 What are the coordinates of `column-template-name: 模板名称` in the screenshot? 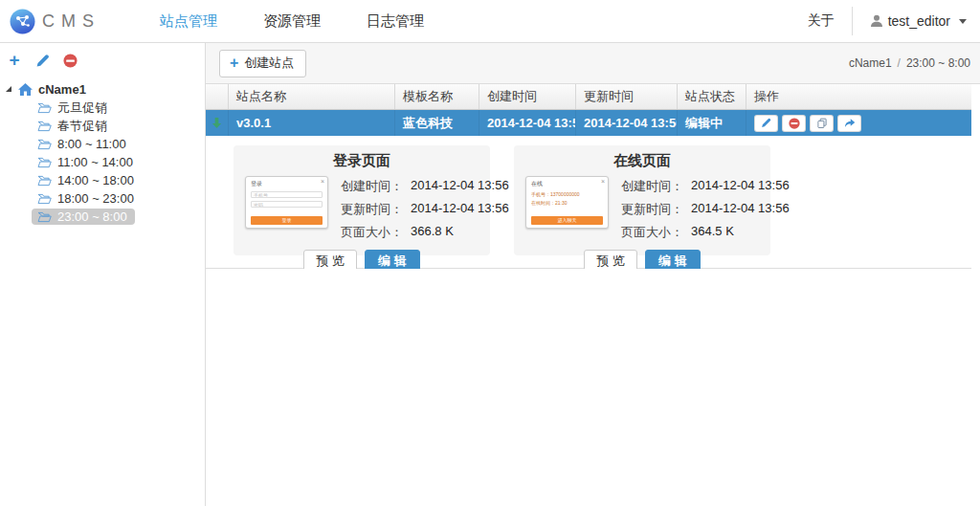 It's located at (437, 97).